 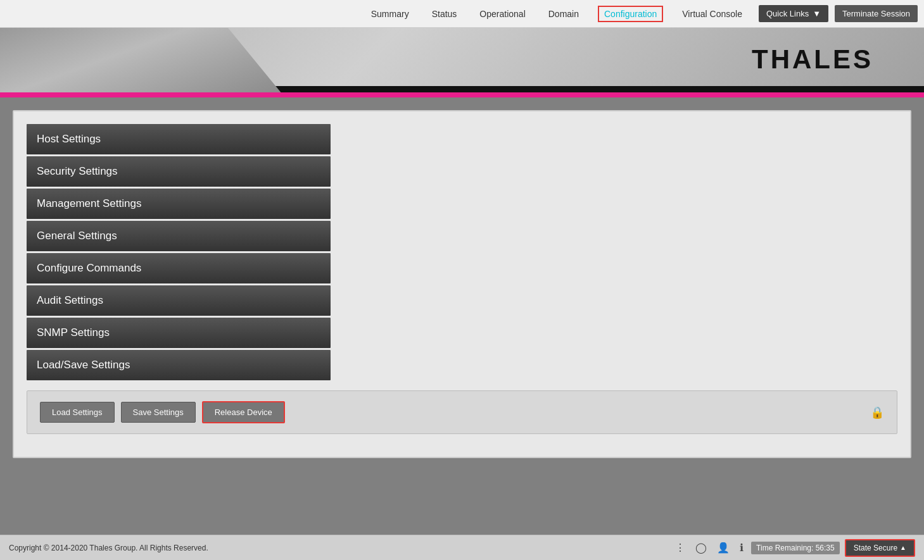 What do you see at coordinates (179, 236) in the screenshot?
I see `sidebar-item-general-settings: General Settings` at bounding box center [179, 236].